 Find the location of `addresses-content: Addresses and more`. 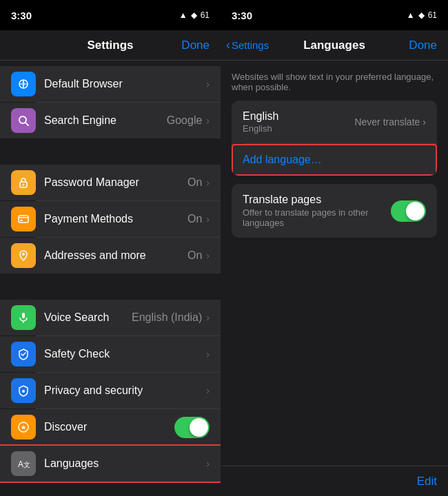

addresses-content: Addresses and more is located at coordinates (116, 256).